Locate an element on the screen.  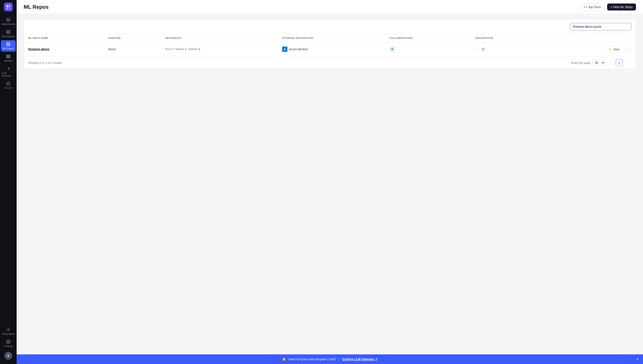
explore-llm-gateway-link: Explore LLM Gateway ↗ is located at coordinates (360, 359).